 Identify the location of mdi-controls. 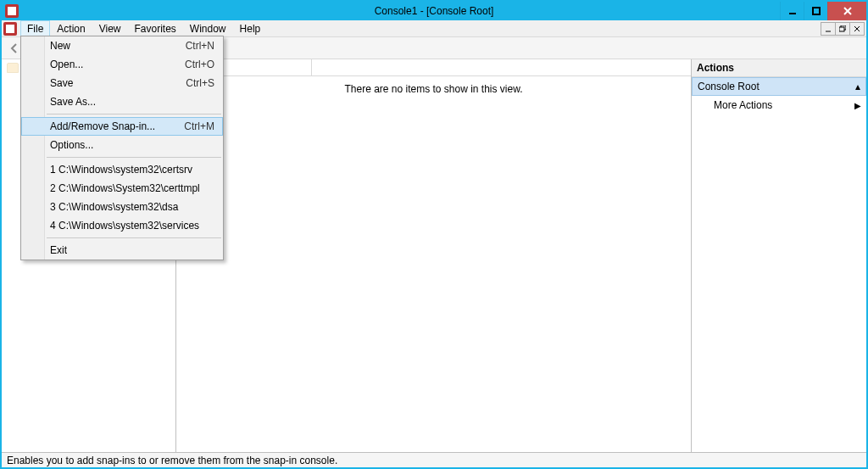
(844, 29).